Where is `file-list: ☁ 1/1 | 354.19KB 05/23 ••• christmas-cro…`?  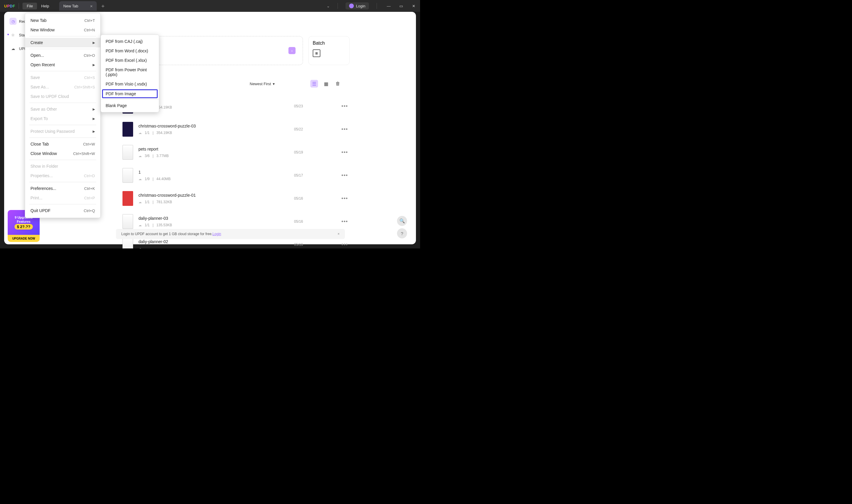
file-list: ☁ 1/1 | 354.19KB 05/23 ••• christmas-cro… is located at coordinates (235, 172).